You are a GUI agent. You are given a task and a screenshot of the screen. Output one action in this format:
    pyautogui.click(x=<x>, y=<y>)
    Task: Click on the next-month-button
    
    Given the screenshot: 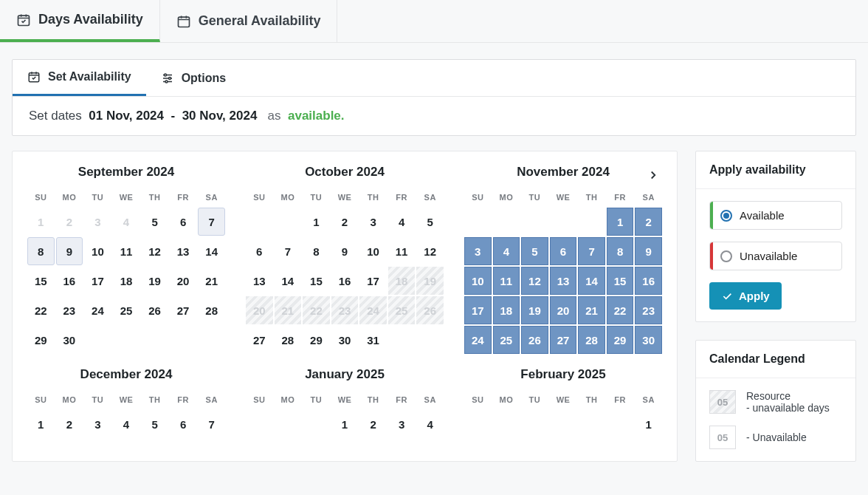 What is the action you would take?
    pyautogui.click(x=653, y=175)
    